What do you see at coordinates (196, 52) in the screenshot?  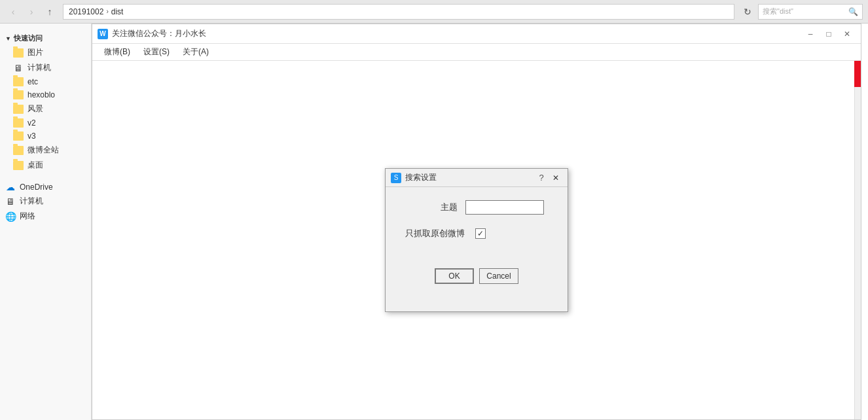 I see `menu-about: 关于(A)` at bounding box center [196, 52].